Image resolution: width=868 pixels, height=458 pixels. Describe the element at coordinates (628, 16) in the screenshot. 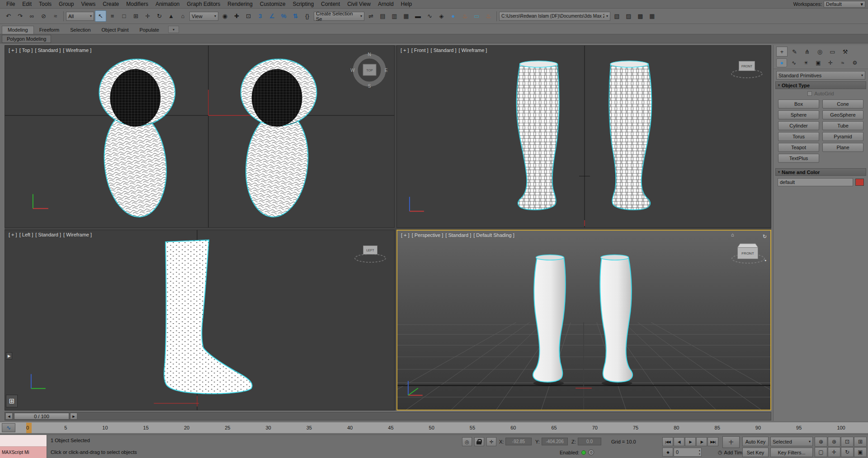

I see `window-panel-icon: ▨` at that location.